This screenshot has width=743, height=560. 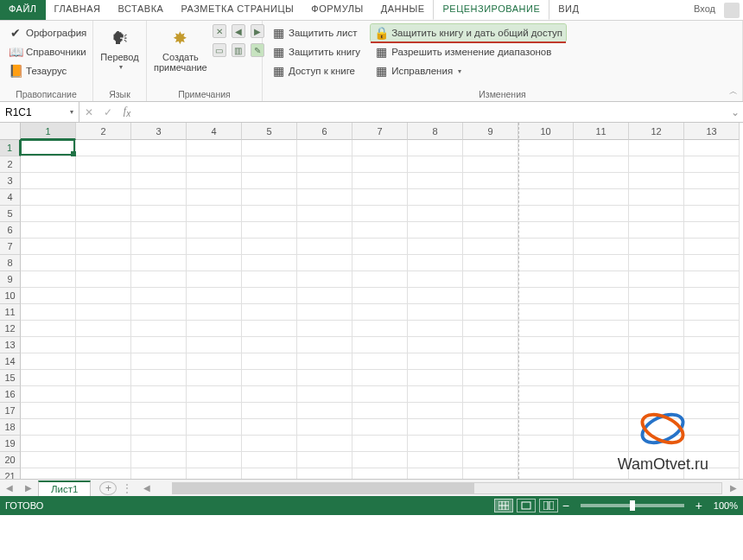 I want to click on protect-sheet-button: ▦Защитить лист, so click(x=316, y=33).